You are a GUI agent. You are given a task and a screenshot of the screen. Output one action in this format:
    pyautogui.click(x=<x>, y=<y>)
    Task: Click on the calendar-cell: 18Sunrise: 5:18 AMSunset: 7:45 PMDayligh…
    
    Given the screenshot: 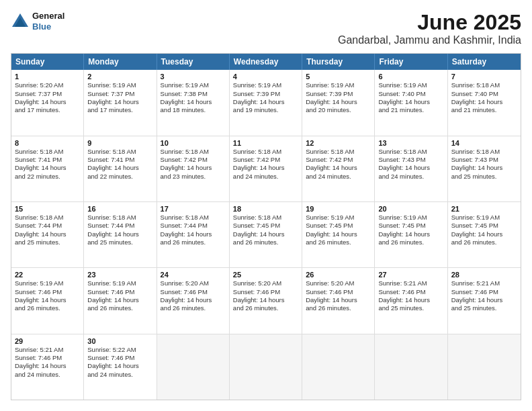 What is the action you would take?
    pyautogui.click(x=266, y=235)
    